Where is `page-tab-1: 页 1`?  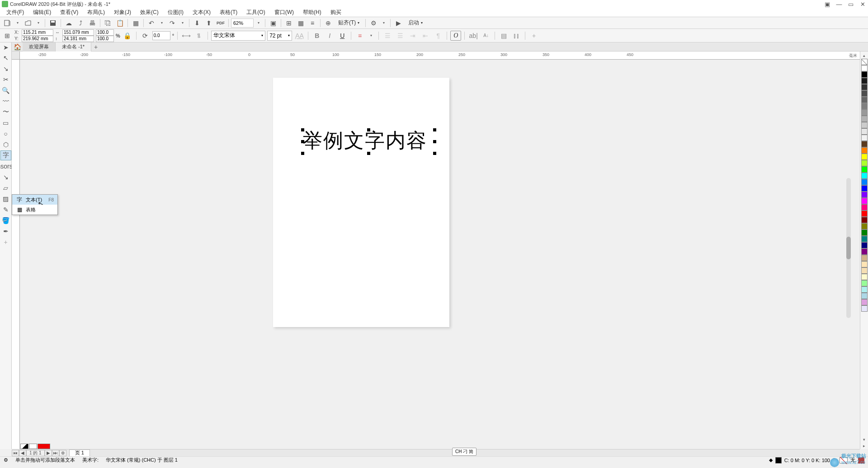
page-tab-1: 页 1 is located at coordinates (80, 453).